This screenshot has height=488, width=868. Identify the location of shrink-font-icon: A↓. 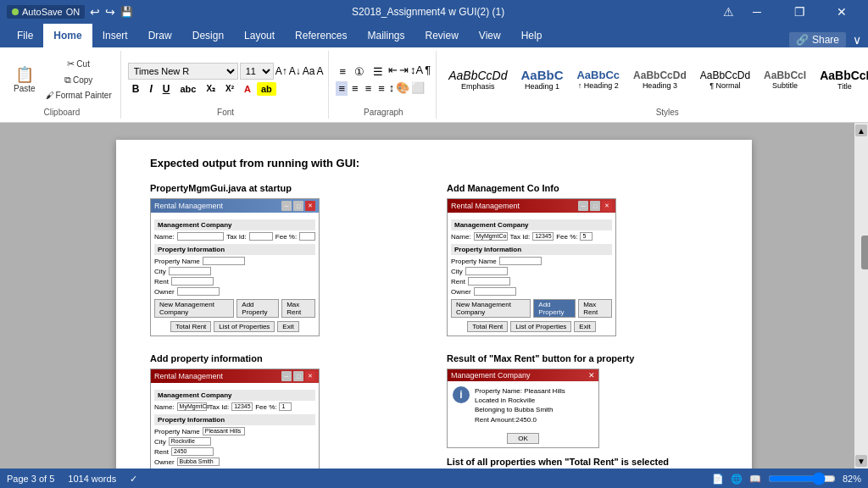
(295, 71).